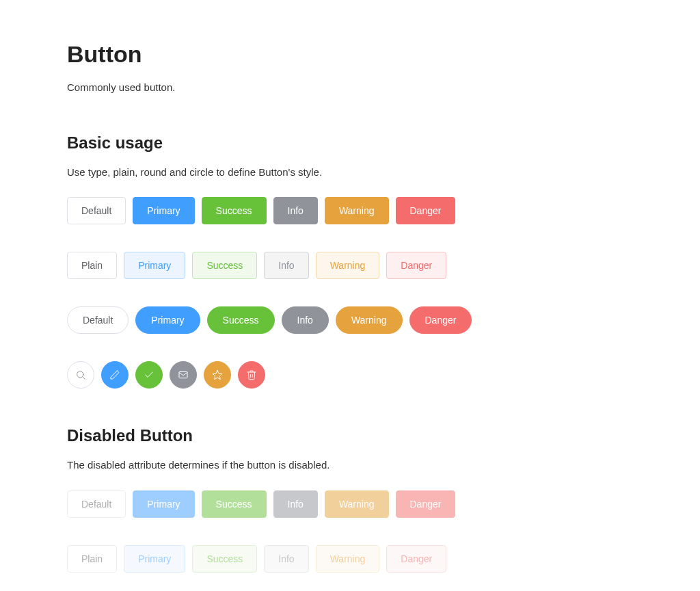 This screenshot has width=700, height=591. What do you see at coordinates (357, 504) in the screenshot?
I see `disabled-warning-button: Warning` at bounding box center [357, 504].